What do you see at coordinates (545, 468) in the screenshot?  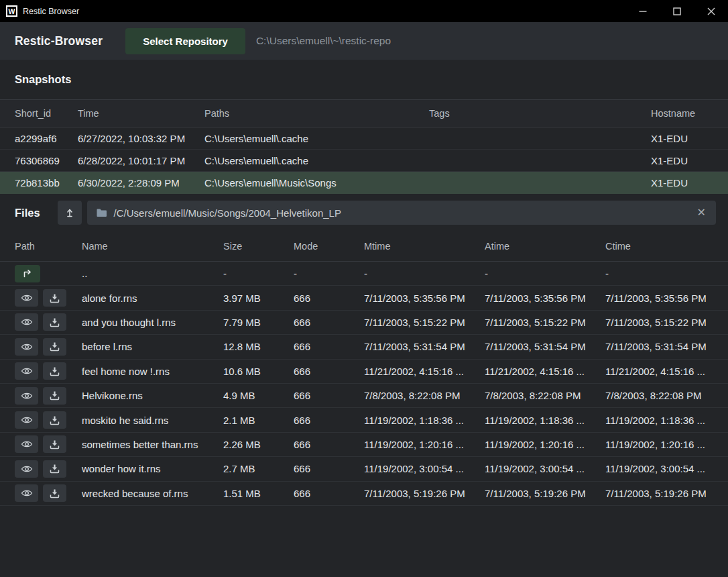 I see `file-atime: 11/19/2002, 3:00:54 ...` at bounding box center [545, 468].